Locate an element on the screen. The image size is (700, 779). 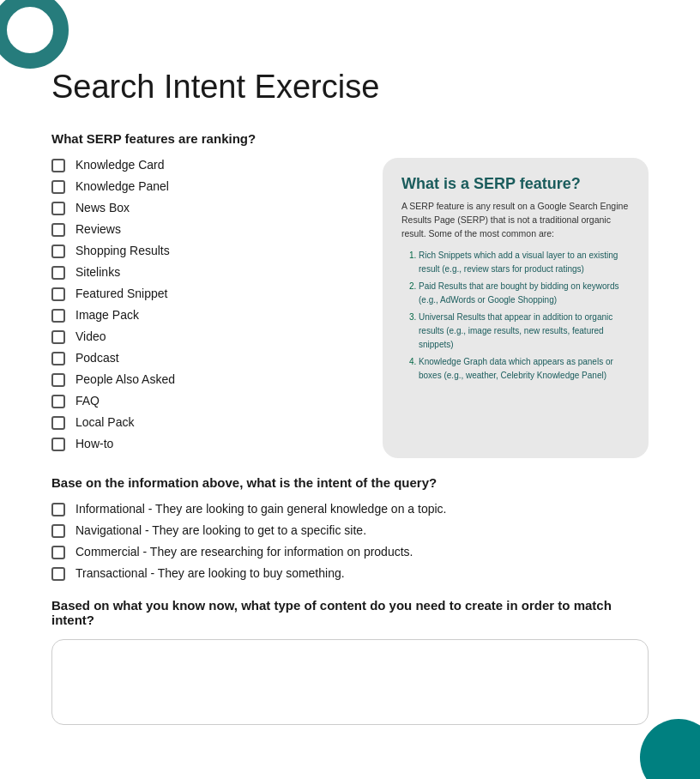
list-item: Featured Snippet is located at coordinates (204, 293).